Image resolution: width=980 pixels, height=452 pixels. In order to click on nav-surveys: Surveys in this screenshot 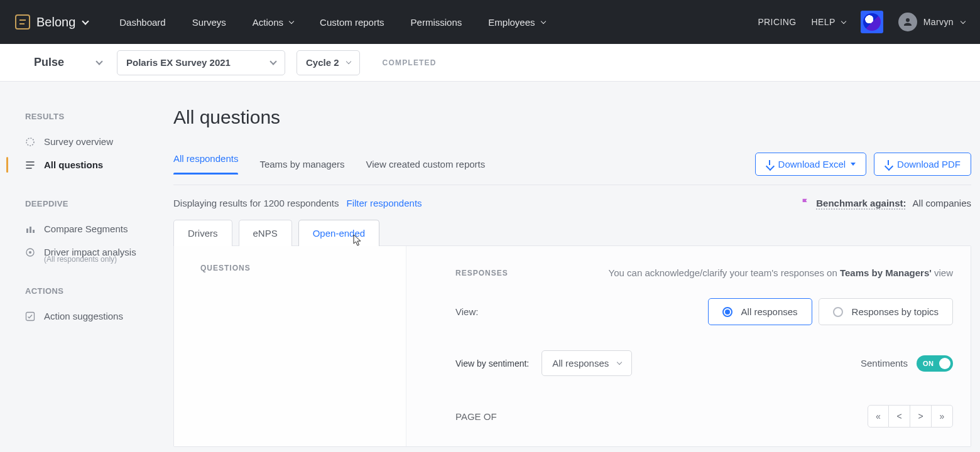, I will do `click(209, 23)`.